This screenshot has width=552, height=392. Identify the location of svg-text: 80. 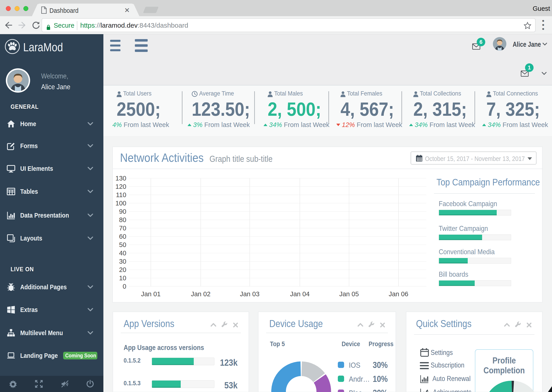
(123, 220).